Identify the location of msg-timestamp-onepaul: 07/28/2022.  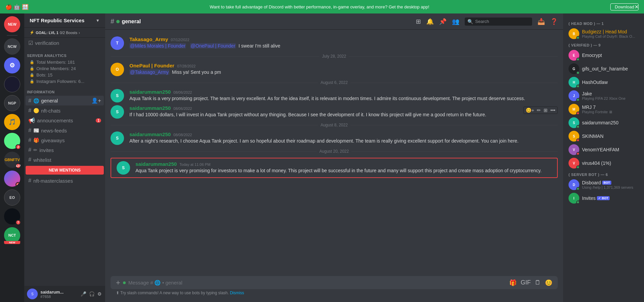
(186, 66).